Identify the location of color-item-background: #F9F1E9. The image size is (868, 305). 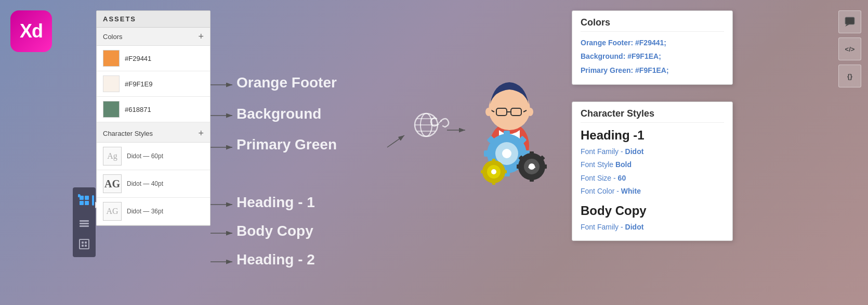
(153, 84).